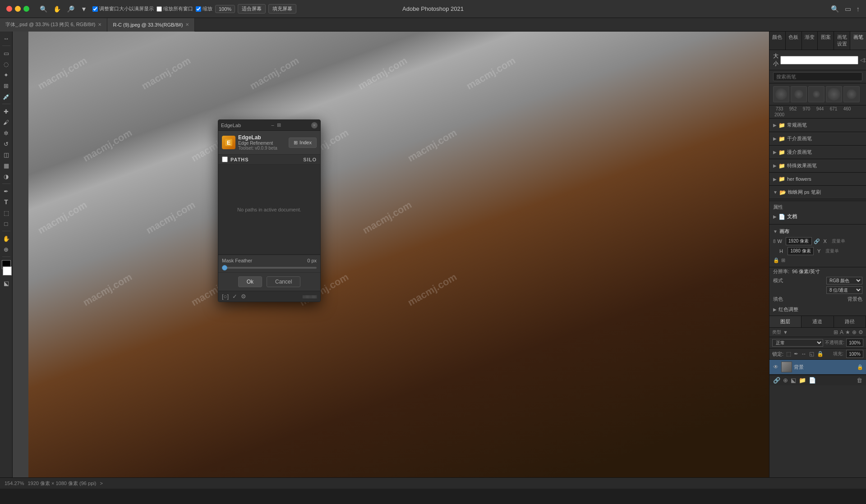  I want to click on filter-icon-5: ⚙, so click(861, 332).